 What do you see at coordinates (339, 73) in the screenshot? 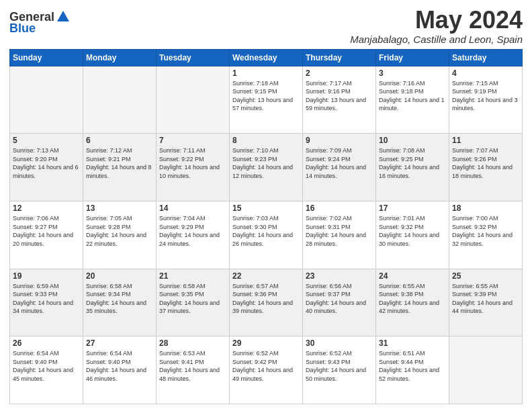
I see `day-number: 2` at bounding box center [339, 73].